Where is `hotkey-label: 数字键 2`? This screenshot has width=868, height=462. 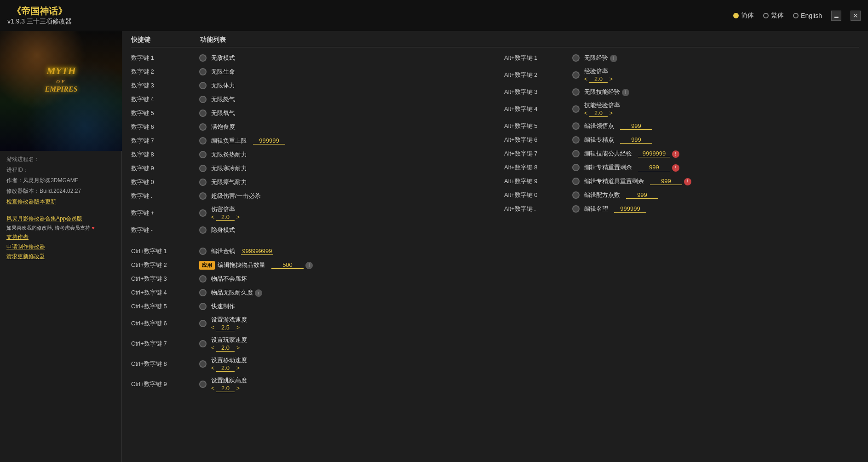 hotkey-label: 数字键 2 is located at coordinates (165, 72).